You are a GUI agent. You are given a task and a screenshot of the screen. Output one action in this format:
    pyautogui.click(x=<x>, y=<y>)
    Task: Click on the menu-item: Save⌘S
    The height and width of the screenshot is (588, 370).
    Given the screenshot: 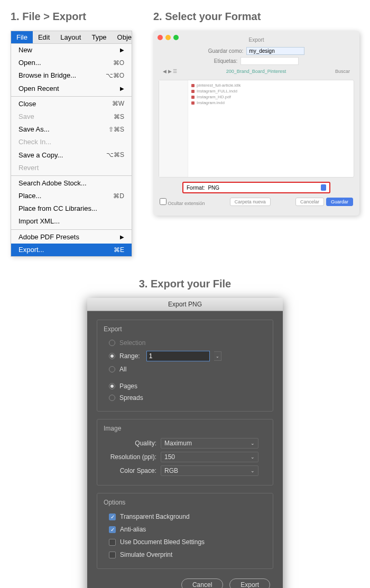 What is the action you would take?
    pyautogui.click(x=71, y=117)
    